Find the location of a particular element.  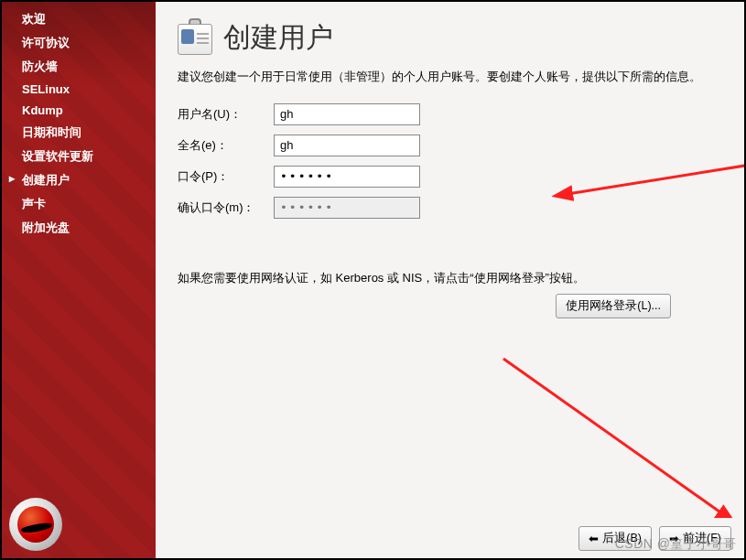

fullname-label: 全名(e)： is located at coordinates (225, 145).